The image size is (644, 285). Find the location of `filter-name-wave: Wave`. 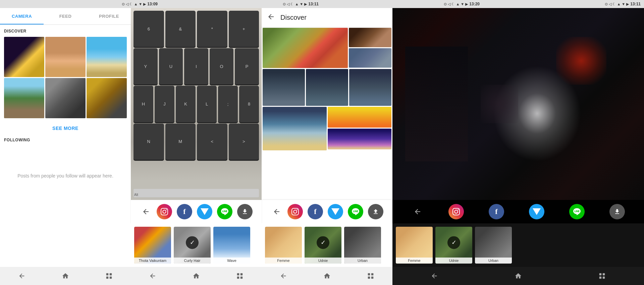

filter-name-wave: Wave is located at coordinates (232, 261).